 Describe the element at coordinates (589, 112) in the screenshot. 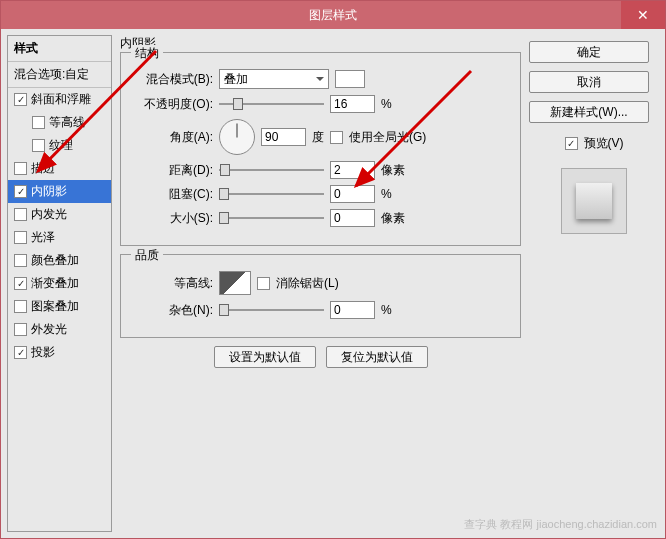

I see `new-style-button: 新建样式(W)...` at that location.